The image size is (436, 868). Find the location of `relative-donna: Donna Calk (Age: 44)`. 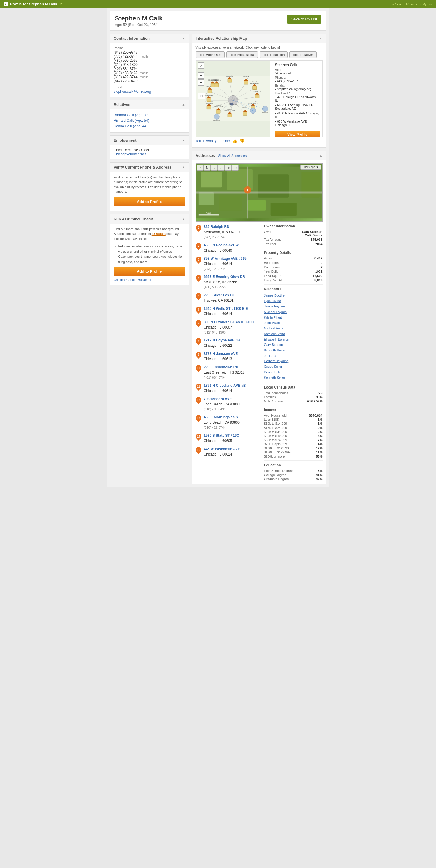

relative-donna: Donna Calk (Age: 44) is located at coordinates (149, 126).